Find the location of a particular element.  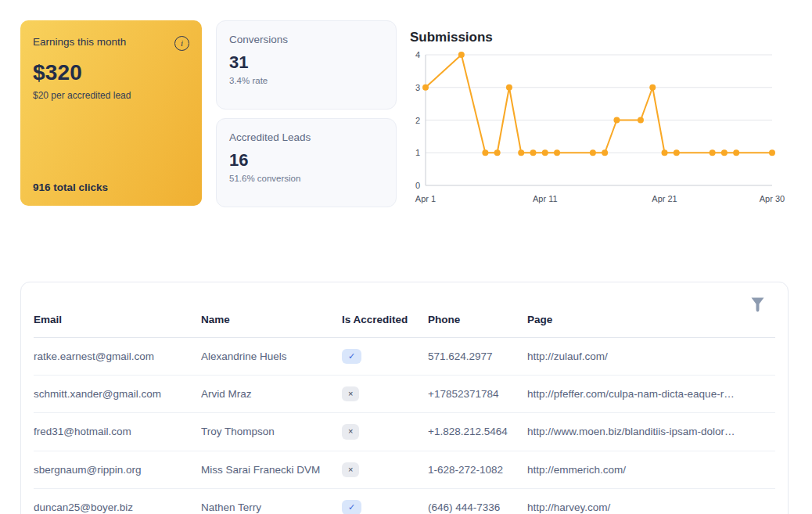

accredited-leads-value: 16 is located at coordinates (307, 160).